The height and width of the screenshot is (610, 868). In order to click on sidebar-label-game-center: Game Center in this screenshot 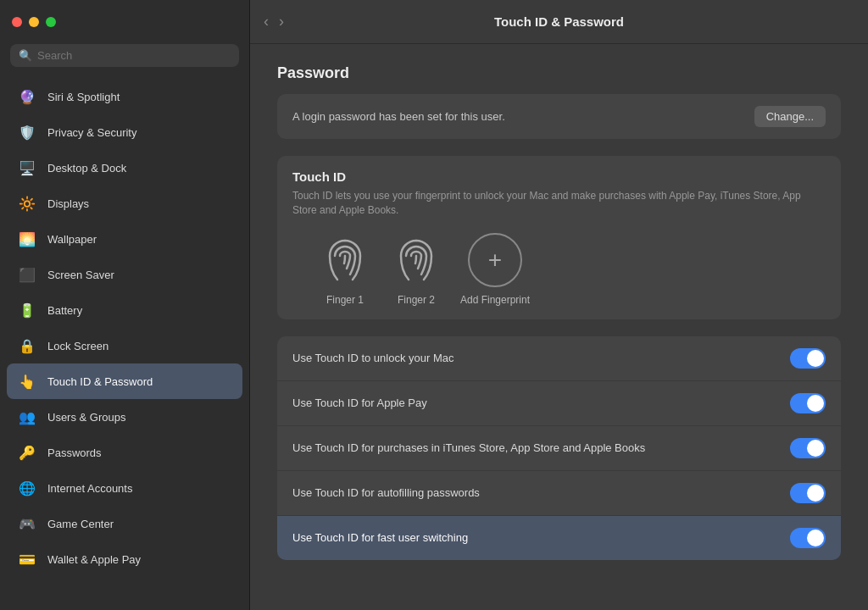, I will do `click(81, 524)`.